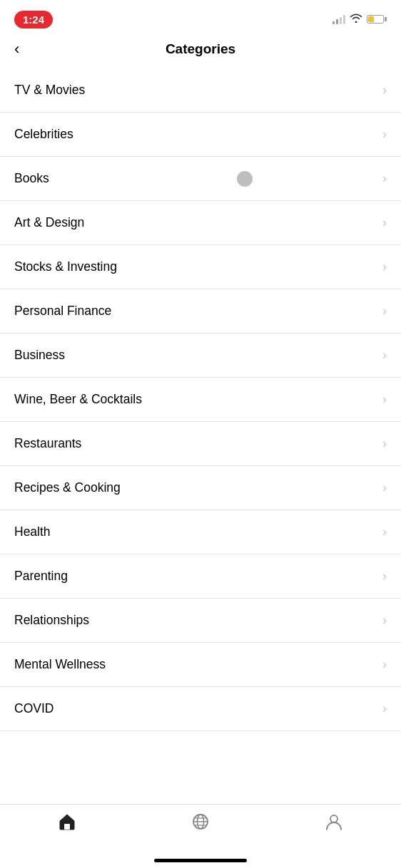 Image resolution: width=401 pixels, height=868 pixels. I want to click on back-button: ‹, so click(17, 49).